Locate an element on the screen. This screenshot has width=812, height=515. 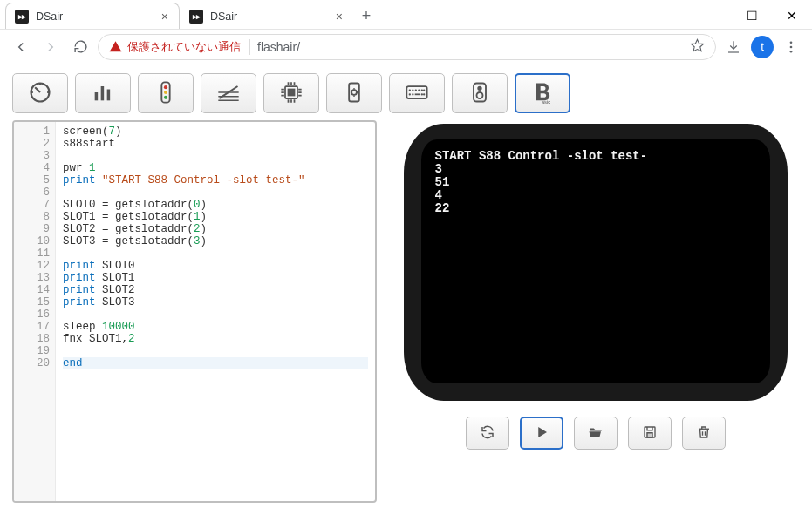
device-settings-icon is located at coordinates (354, 94).